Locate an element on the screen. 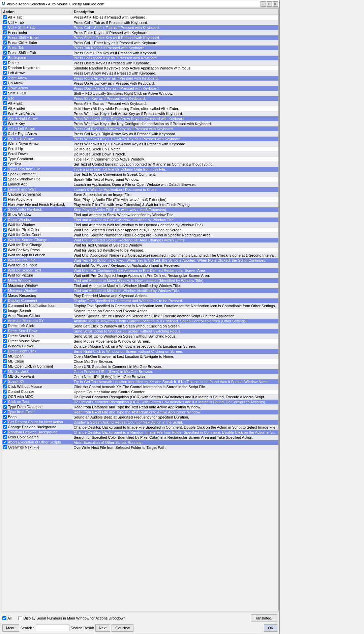 Image resolution: width=364 pixels, height=634 pixels. table-row: Launch AppLaunch an Application, Open a … is located at coordinates (140, 184).